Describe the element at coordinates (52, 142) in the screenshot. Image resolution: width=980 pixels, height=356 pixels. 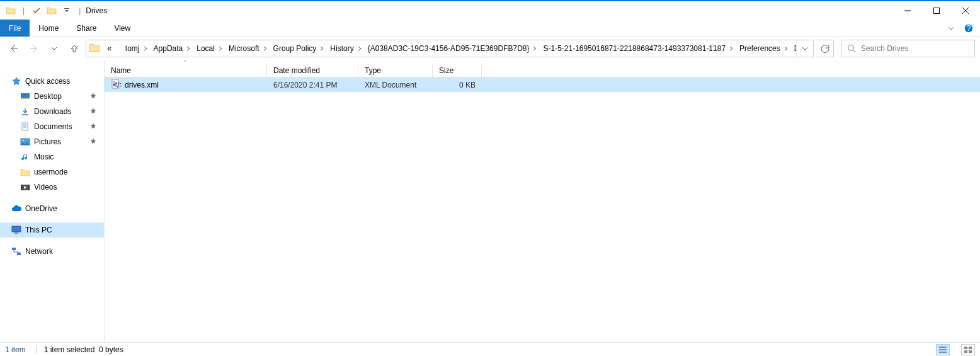
I see `sidebar-item: Pictures` at that location.